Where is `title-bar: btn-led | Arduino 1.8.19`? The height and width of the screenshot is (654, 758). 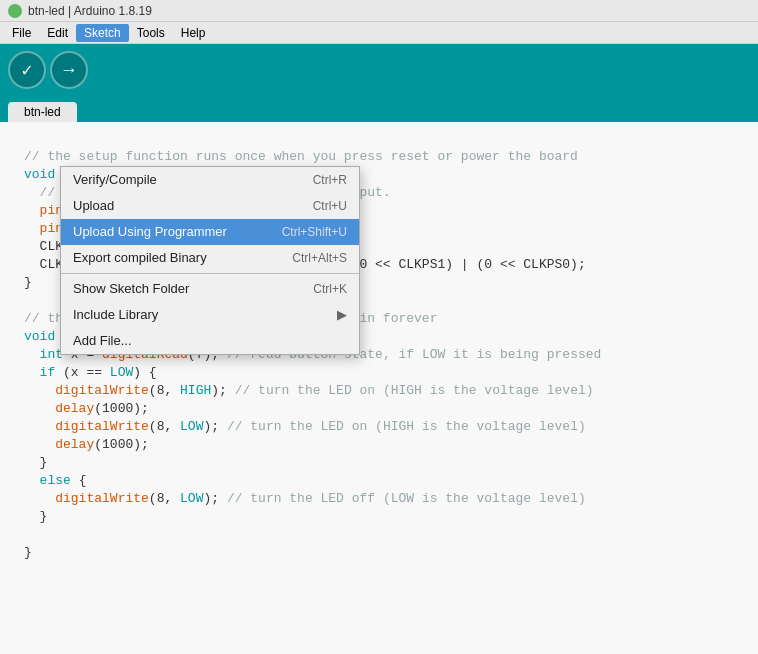 title-bar: btn-led | Arduino 1.8.19 is located at coordinates (379, 11).